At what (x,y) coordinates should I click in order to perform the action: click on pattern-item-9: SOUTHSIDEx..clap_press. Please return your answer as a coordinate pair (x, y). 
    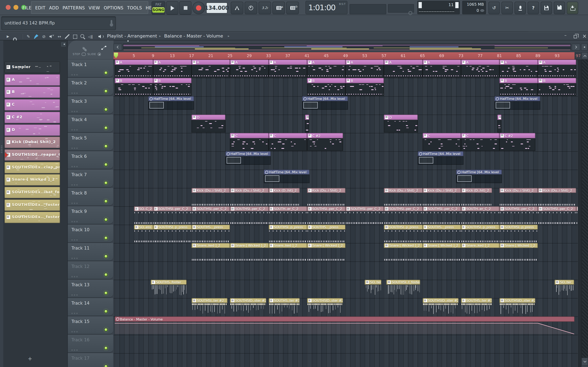
    Looking at the image, I should click on (32, 167).